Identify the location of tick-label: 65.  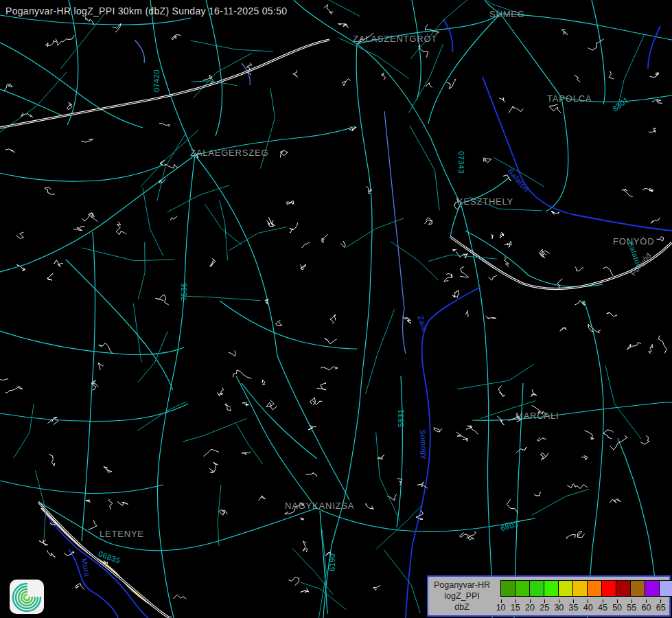
(660, 608).